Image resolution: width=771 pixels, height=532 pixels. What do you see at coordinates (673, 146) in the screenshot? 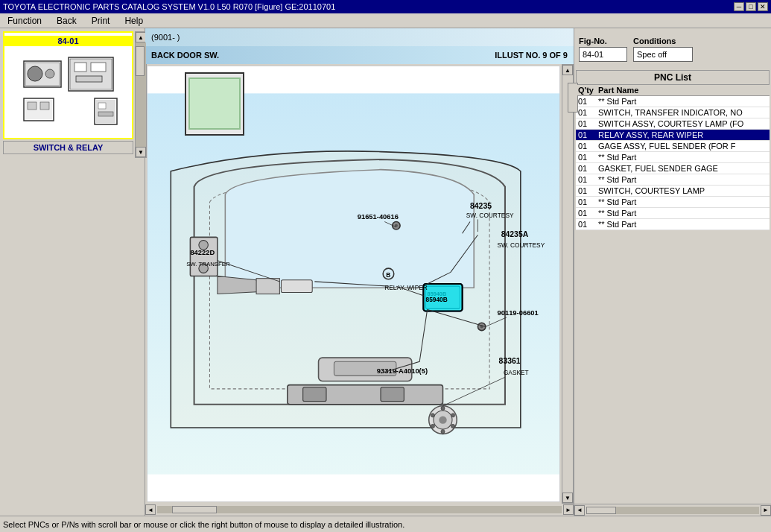
I see `table-row: 01GAGE ASSY, FUEL SENDER (FOR F` at bounding box center [673, 146].